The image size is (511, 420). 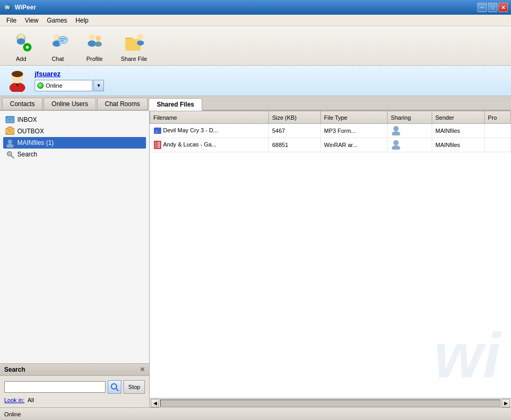 What do you see at coordinates (17, 81) in the screenshot?
I see `user-avatar` at bounding box center [17, 81].